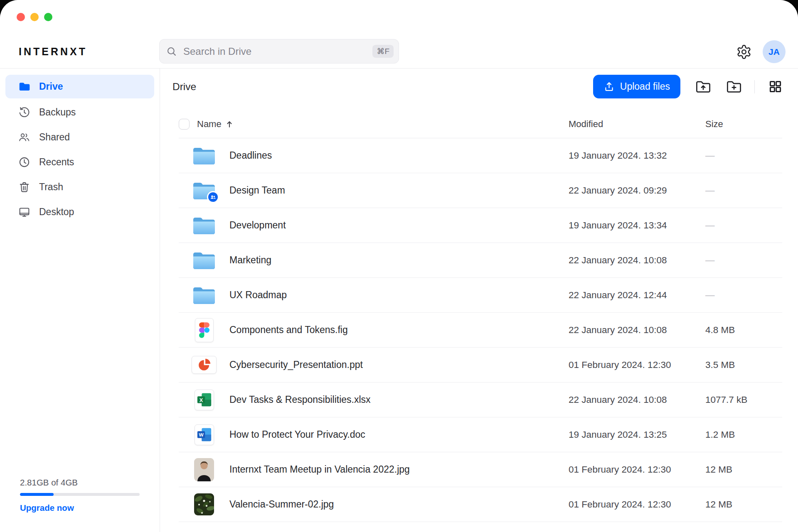  I want to click on sidebar-nav: Drive Backups Shared Recents Trash Deskt…, so click(80, 150).